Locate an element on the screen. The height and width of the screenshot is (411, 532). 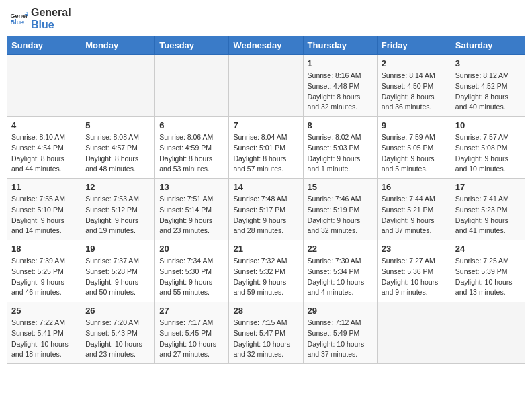
day-number: 19 is located at coordinates (118, 248).